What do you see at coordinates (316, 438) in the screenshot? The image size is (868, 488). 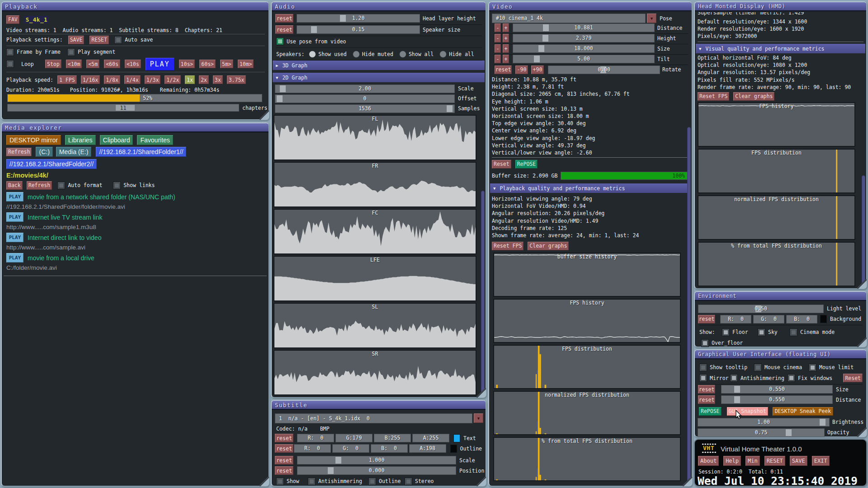 I see `text-r-field: R: 0` at bounding box center [316, 438].